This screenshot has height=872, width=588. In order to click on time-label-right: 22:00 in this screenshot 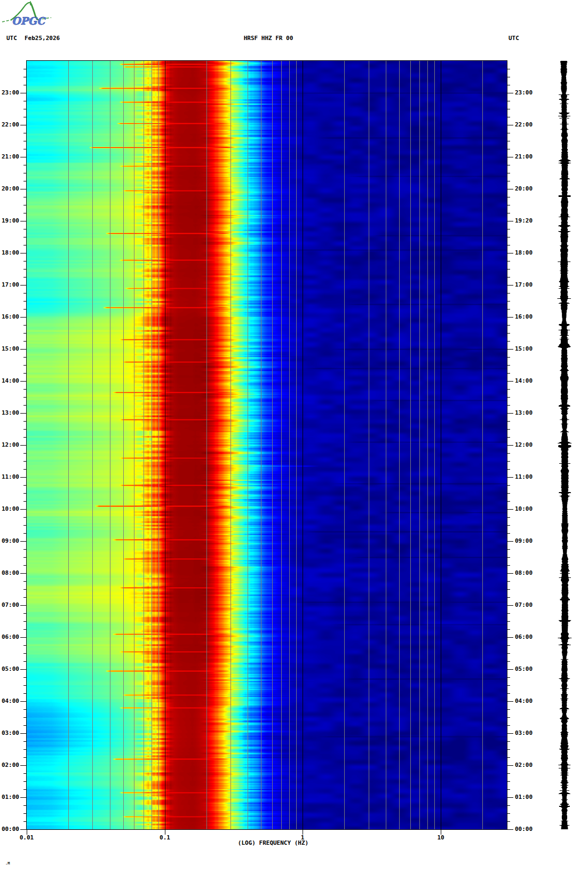, I will do `click(524, 125)`.